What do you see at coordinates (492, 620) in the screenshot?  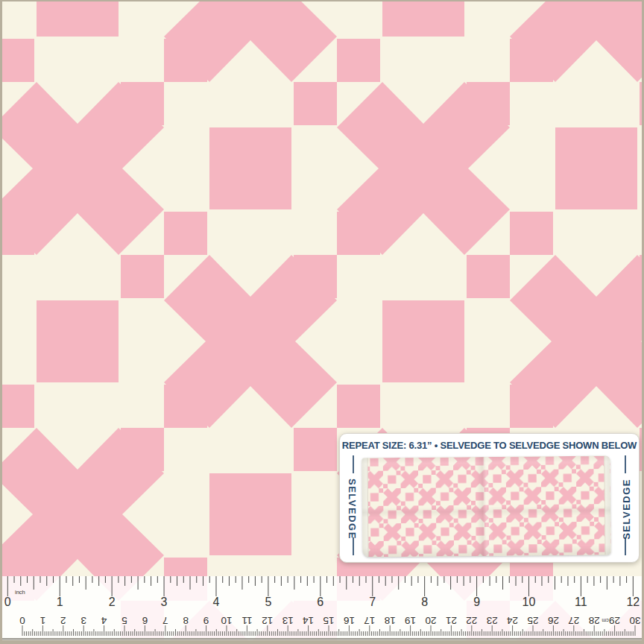 I see `svg-text: 23` at bounding box center [492, 620].